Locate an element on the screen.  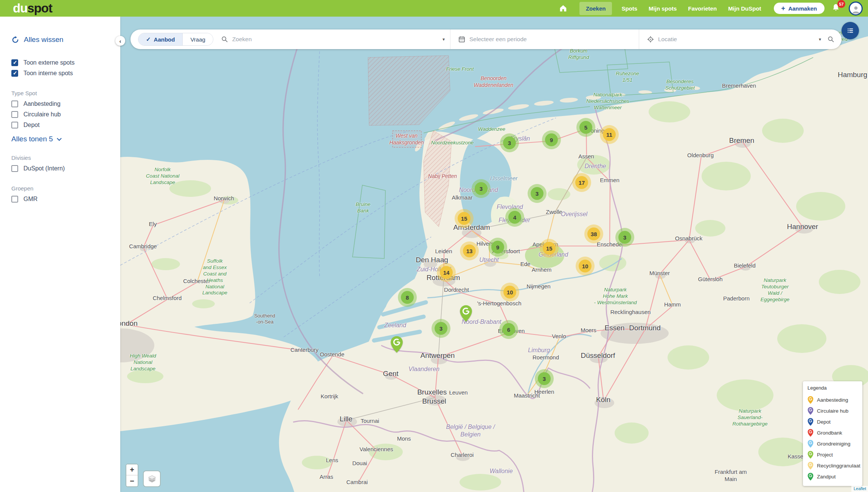
checkbox-label: Depot is located at coordinates (32, 125).